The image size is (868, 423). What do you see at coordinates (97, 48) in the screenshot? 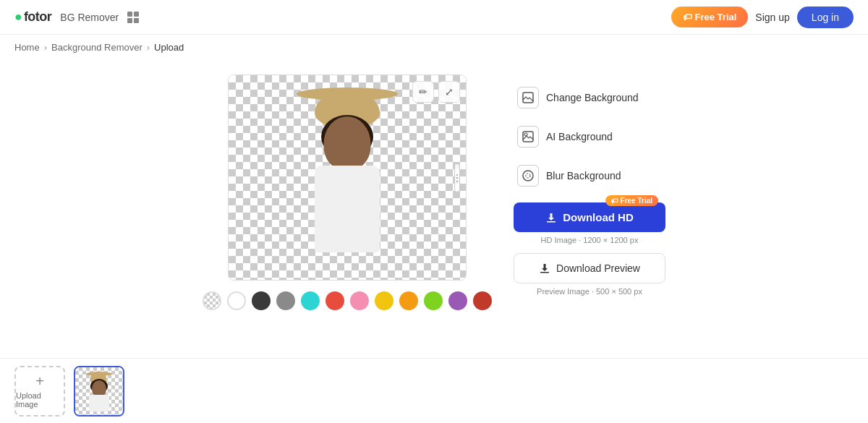
I see `breadcrumb-bg-remover: Background Remover` at bounding box center [97, 48].